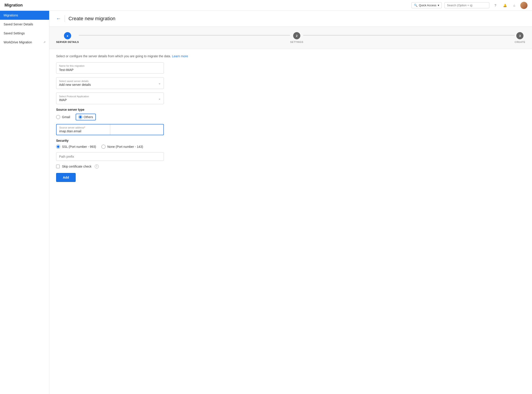  I want to click on source-server-type-label: Source server type, so click(291, 110).